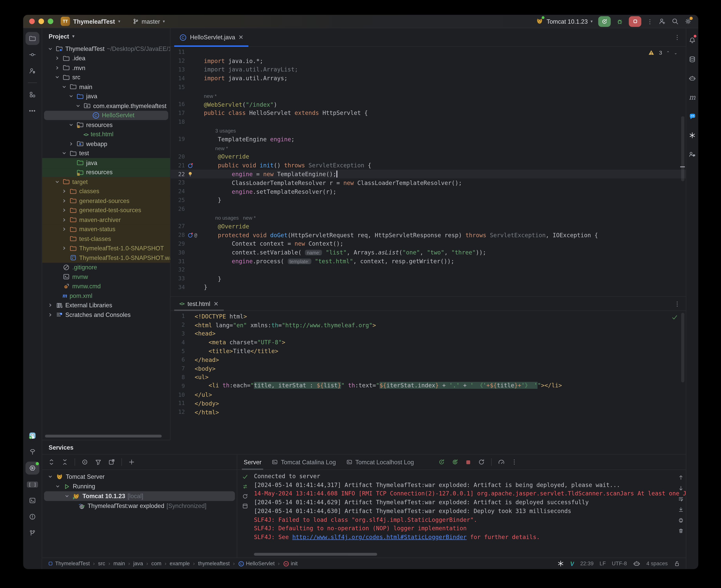  What do you see at coordinates (106, 115) in the screenshot?
I see `tree-item-helloservlet: C HelloServlet` at bounding box center [106, 115].